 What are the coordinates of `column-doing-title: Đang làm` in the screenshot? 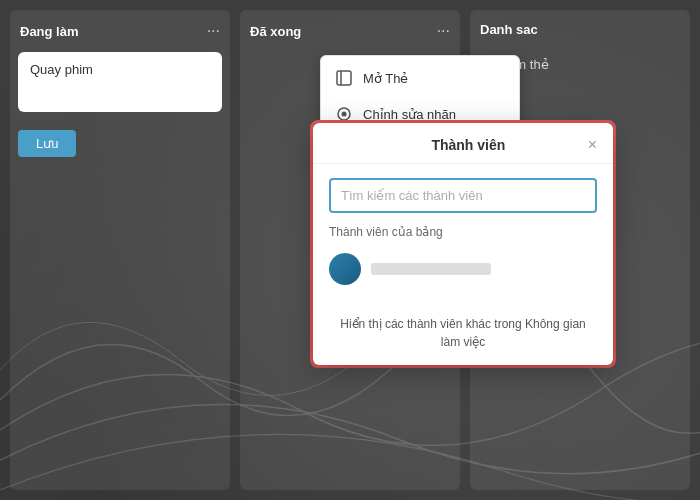 It's located at (50, 32).